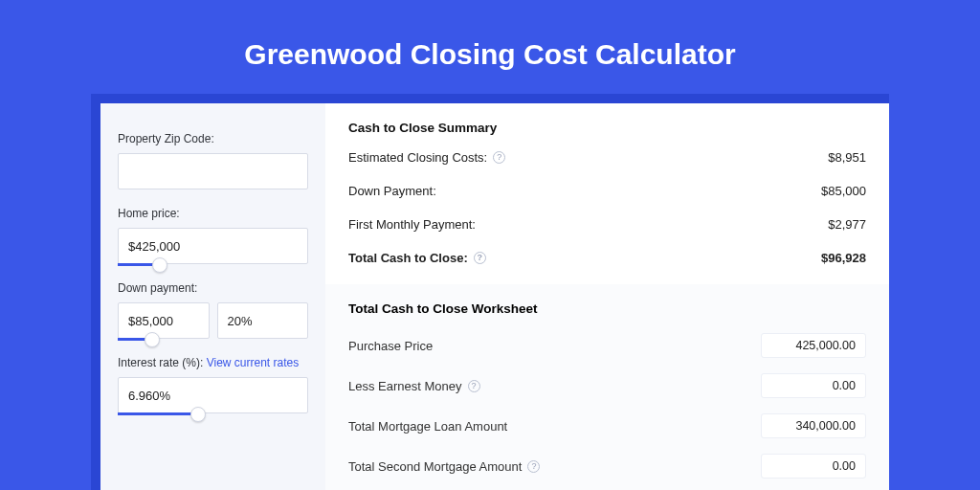 Image resolution: width=980 pixels, height=490 pixels. Describe the element at coordinates (607, 128) in the screenshot. I see `summary-heading: Cash to Close Summary` at that location.